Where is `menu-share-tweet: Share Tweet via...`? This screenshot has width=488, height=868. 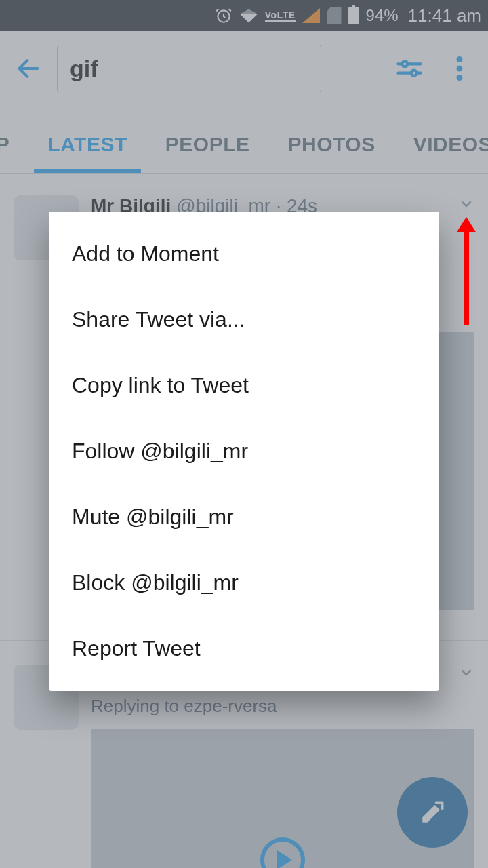
menu-share-tweet: Share Tweet via... is located at coordinates (244, 320).